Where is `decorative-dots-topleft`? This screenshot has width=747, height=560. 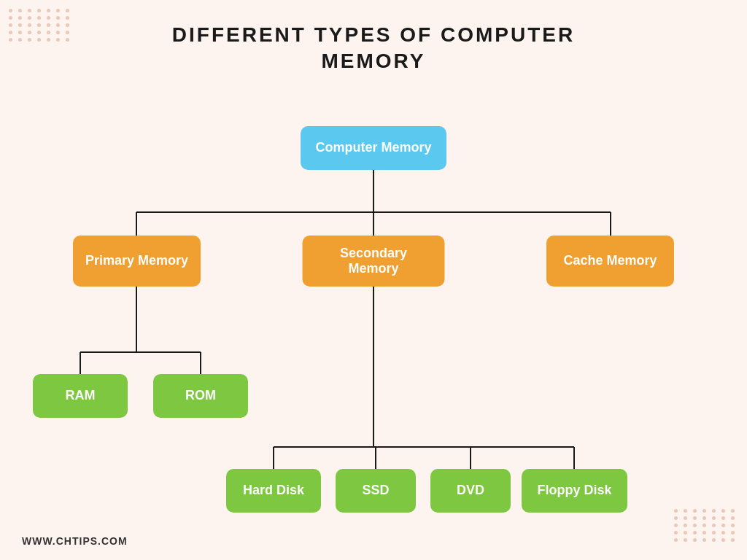
decorative-dots-topleft is located at coordinates (38, 27).